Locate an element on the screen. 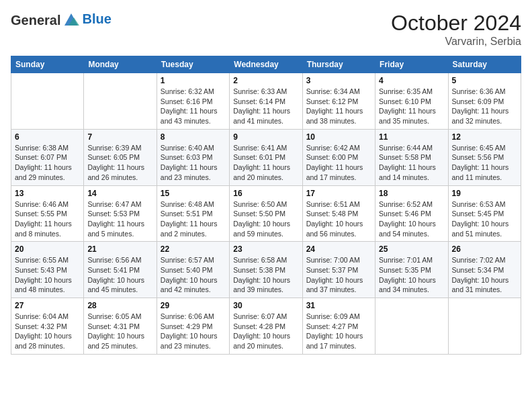  calendar-cell: 17Sunrise: 6:51 AMSunset: 5:48 PMDayligh… is located at coordinates (339, 214).